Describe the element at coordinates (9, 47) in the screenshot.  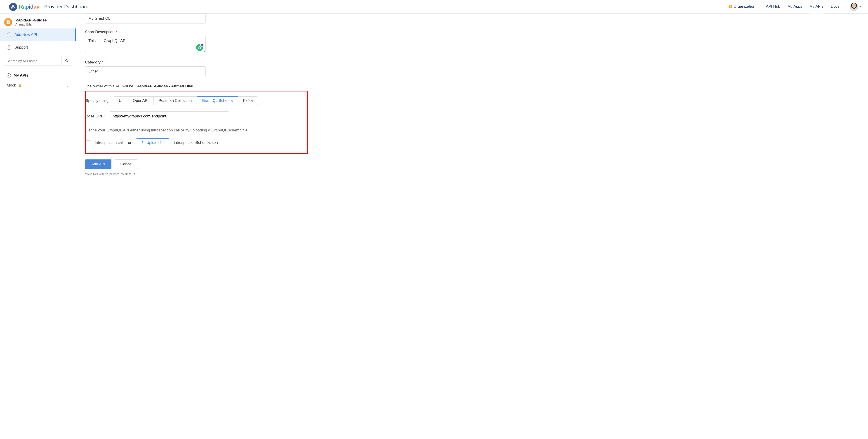
I see `compass-icon` at that location.